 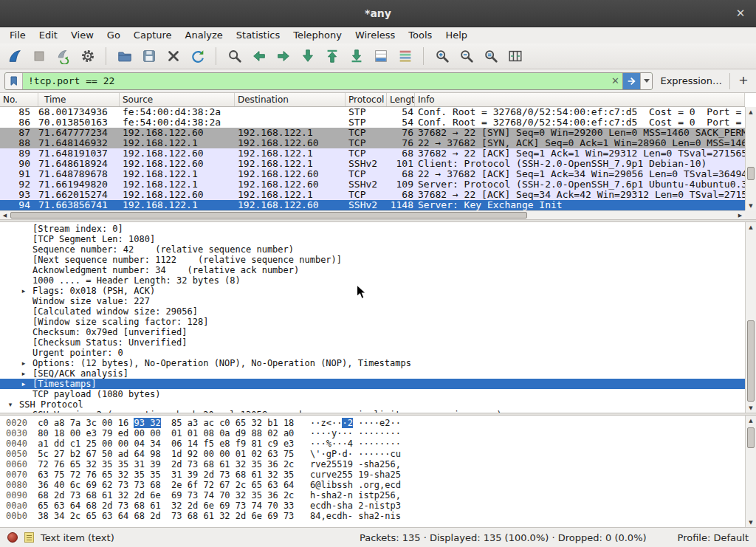 I want to click on menu-telephony: Telephony, so click(x=317, y=35).